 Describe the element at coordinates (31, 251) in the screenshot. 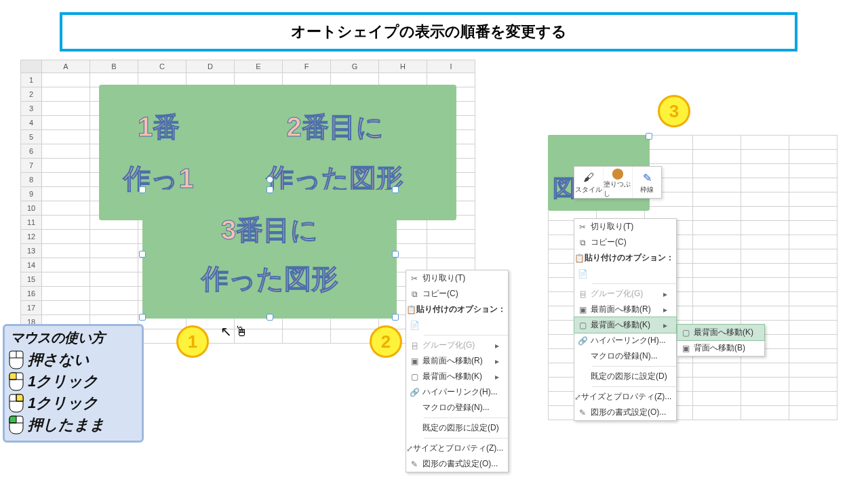

I see `row-header: 13` at that location.